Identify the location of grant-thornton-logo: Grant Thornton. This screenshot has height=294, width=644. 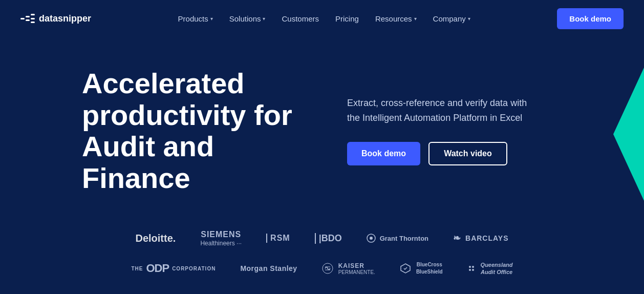
(397, 238).